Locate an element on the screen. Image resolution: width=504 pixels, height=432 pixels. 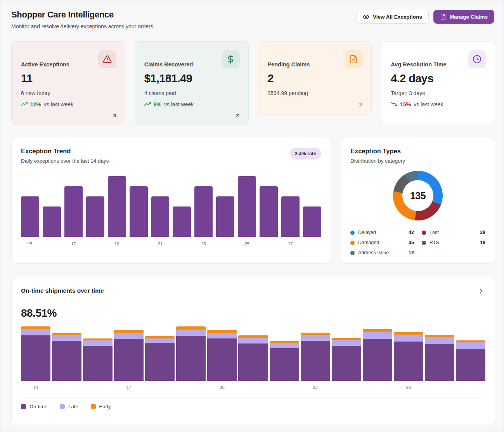
kpi-subtext: 4 claims paid is located at coordinates (192, 93).